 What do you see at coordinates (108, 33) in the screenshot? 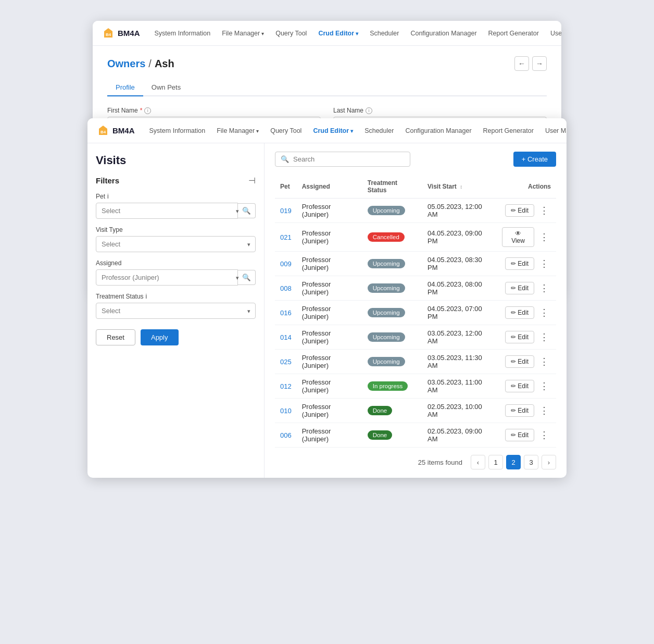
I see `logo-icon: B4` at bounding box center [108, 33].